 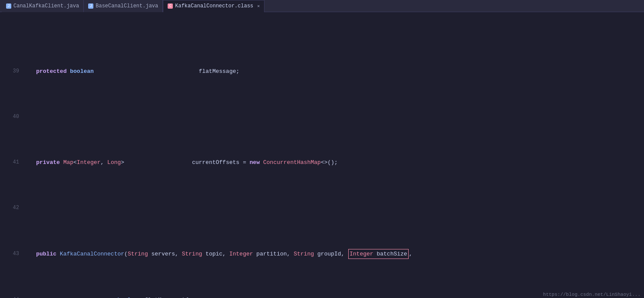 What do you see at coordinates (322, 6) in the screenshot?
I see `tab-bar: J CanalKafkaClient.java J BaseCanalClien…` at bounding box center [322, 6].